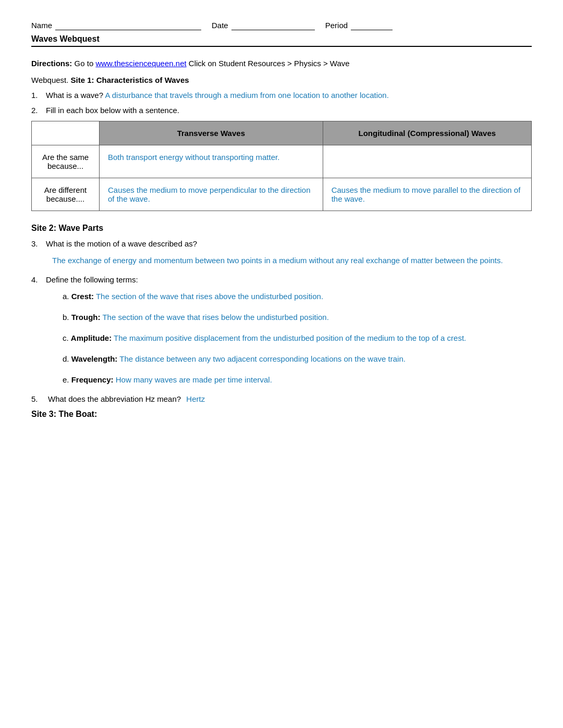  What do you see at coordinates (52, 64) in the screenshot?
I see `directions-bold: Directions:` at bounding box center [52, 64].